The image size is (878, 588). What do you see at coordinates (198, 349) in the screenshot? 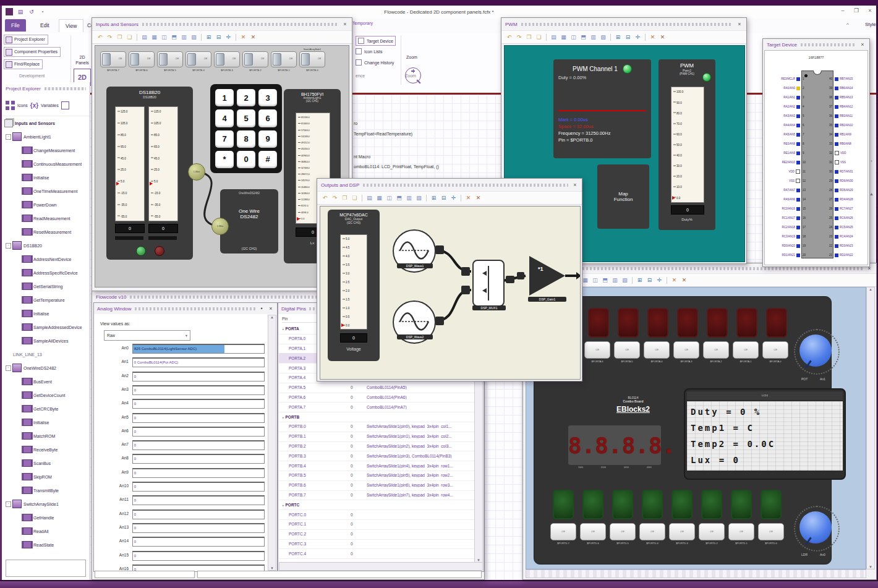
I see `analog-row-value: 825 ComboBL0114(LightSensor ADC)` at bounding box center [198, 349].